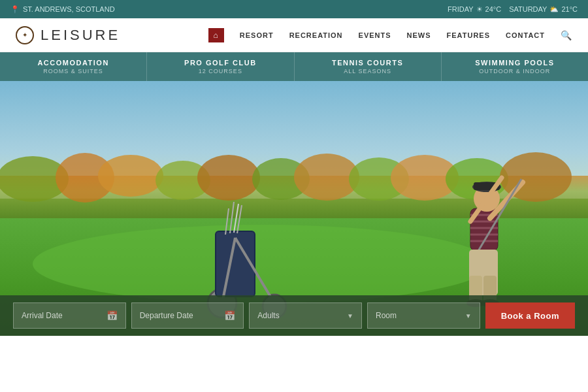  What do you see at coordinates (69, 9) in the screenshot?
I see `location-text: ST. ANDREWS, SCOTLAND` at bounding box center [69, 9].